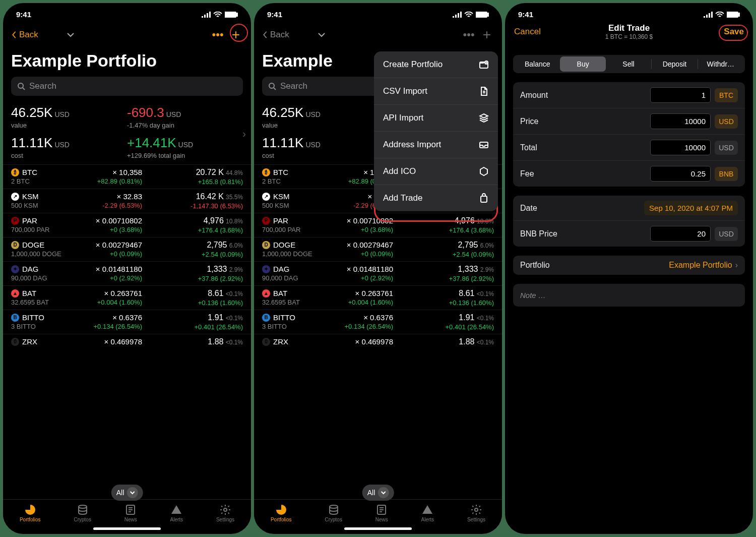  Describe the element at coordinates (457, 15) in the screenshot. I see `signal-icon` at that location.